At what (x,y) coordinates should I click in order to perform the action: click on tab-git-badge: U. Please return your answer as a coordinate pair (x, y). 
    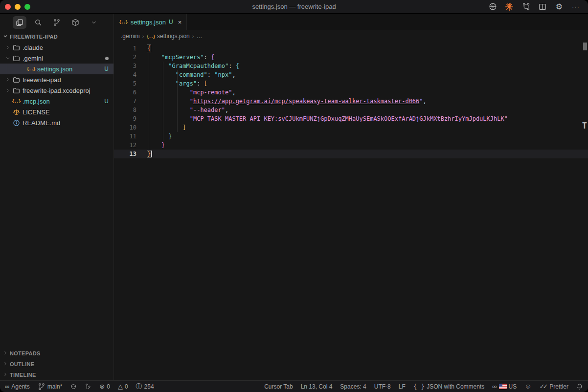
    Looking at the image, I should click on (171, 22).